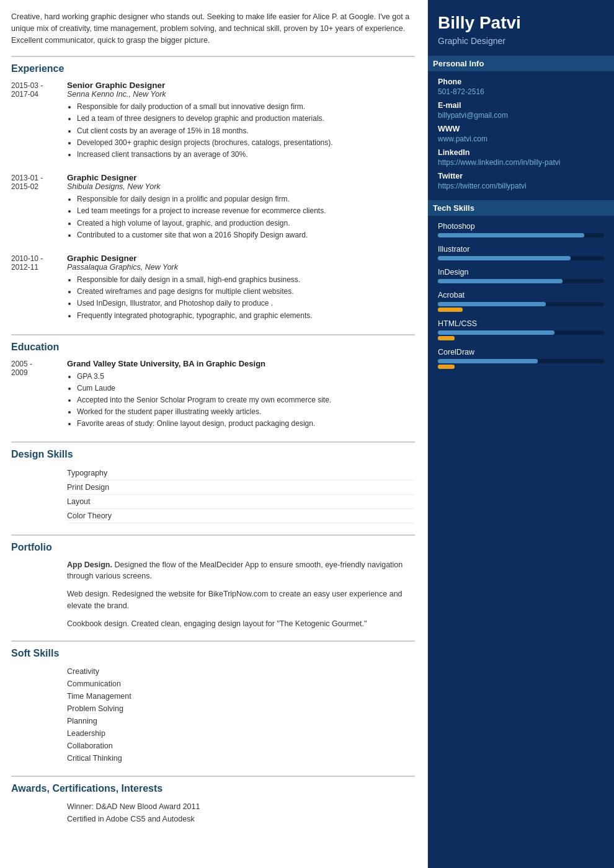 This screenshot has height=868, width=614. Describe the element at coordinates (213, 653) in the screenshot. I see `soft-skills-title: Soft Skills` at that location.